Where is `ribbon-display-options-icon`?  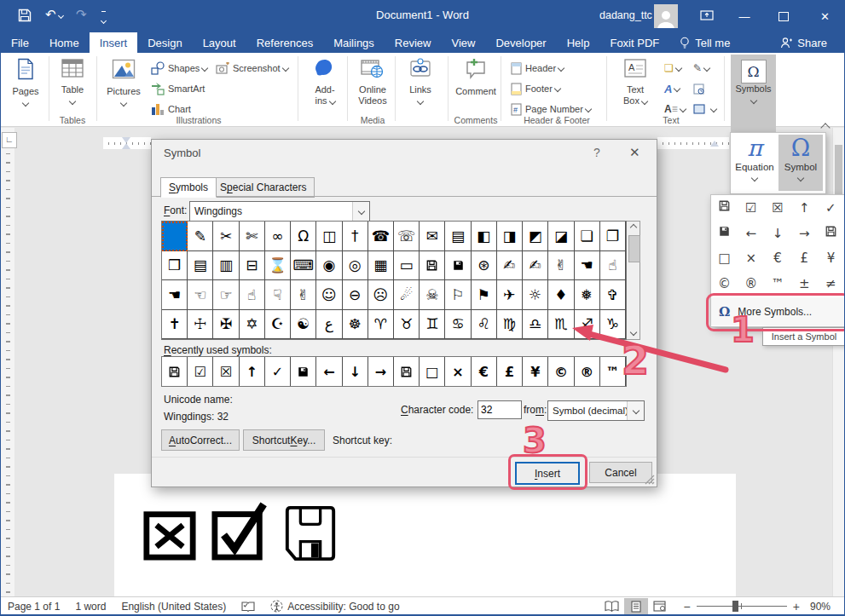
ribbon-display-options-icon is located at coordinates (707, 17).